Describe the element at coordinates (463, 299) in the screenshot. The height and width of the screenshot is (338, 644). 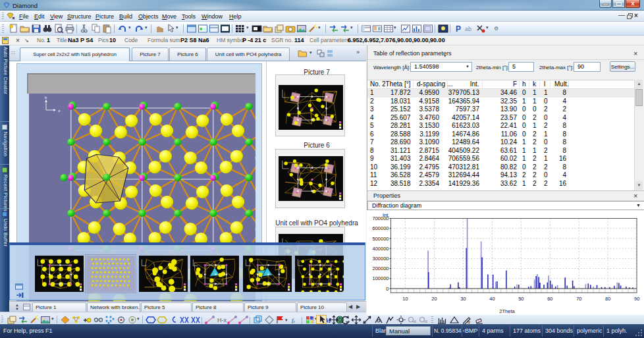
I see `svg-text: 30` at that location.